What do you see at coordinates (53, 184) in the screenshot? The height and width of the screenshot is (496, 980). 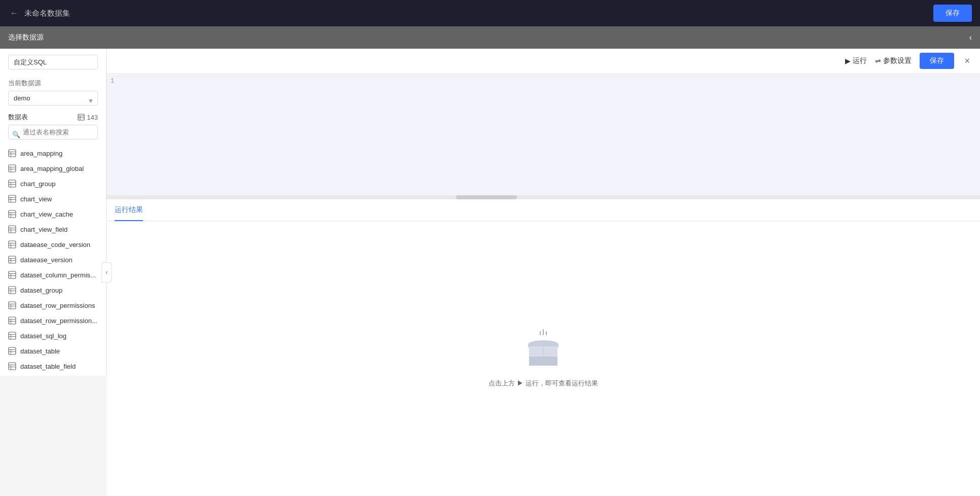 I see `table-list-item: chart_group` at bounding box center [53, 184].